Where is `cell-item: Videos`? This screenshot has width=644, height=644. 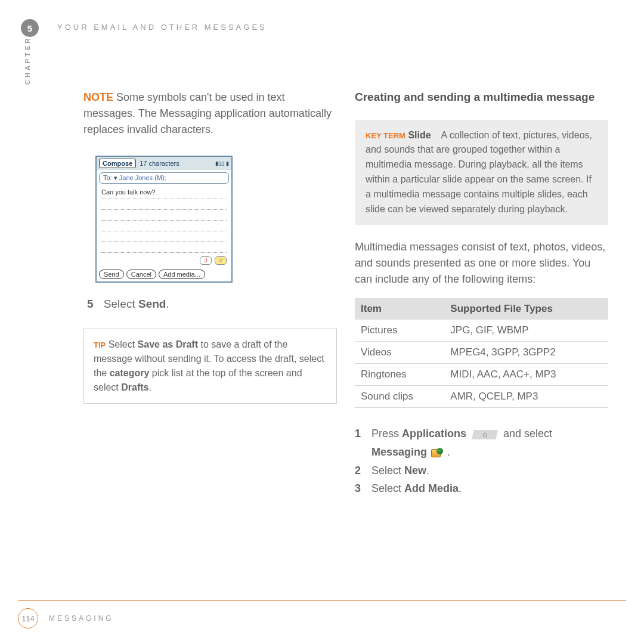
cell-item: Videos is located at coordinates (400, 353).